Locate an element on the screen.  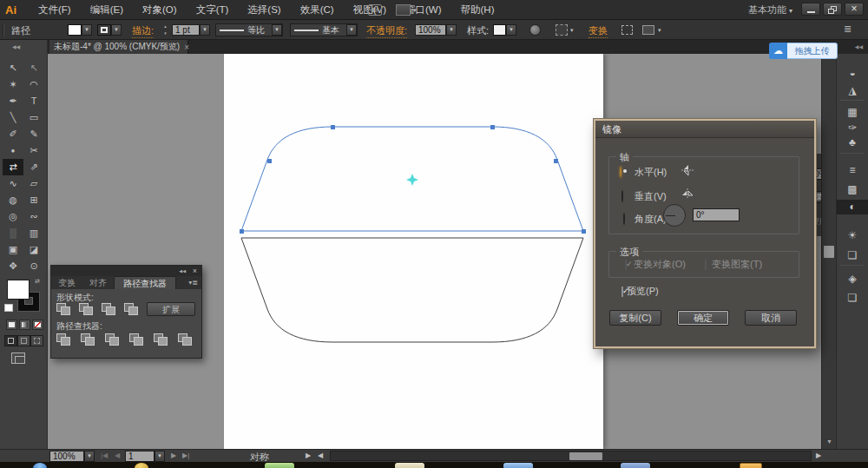
divide-icon is located at coordinates (62, 339).